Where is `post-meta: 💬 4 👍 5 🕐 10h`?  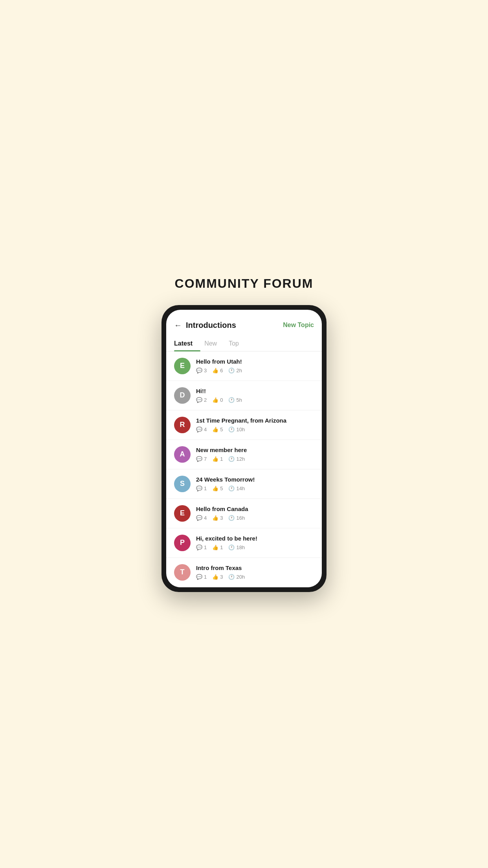 post-meta: 💬 4 👍 5 🕐 10h is located at coordinates (255, 429).